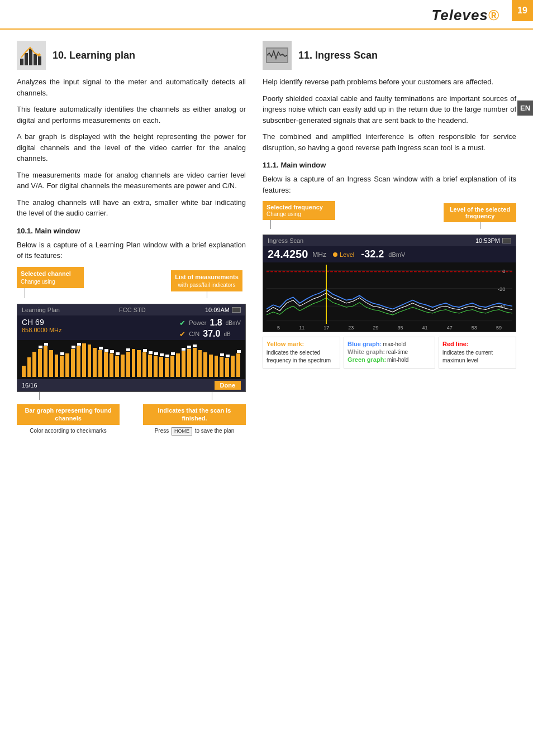 This screenshot has height=756, width=533. I want to click on window-bottom-bar: 16/16 Done, so click(131, 385).